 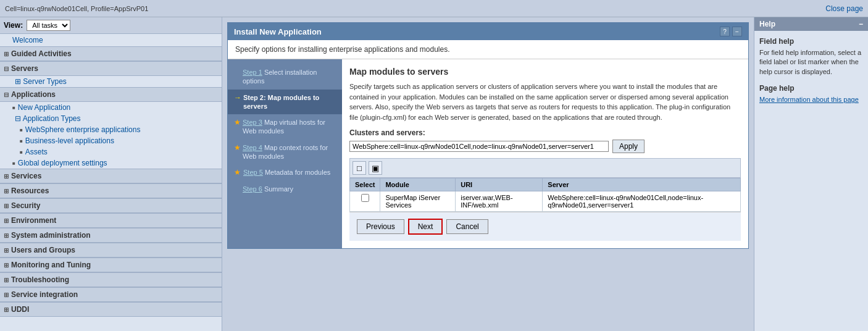 What do you see at coordinates (737, 31) in the screenshot?
I see `minimize-icon-btn: −` at bounding box center [737, 31].